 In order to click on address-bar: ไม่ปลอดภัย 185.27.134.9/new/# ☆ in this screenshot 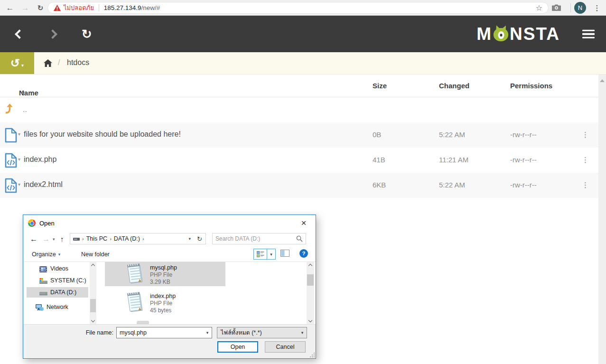, I will do `click(298, 8)`.